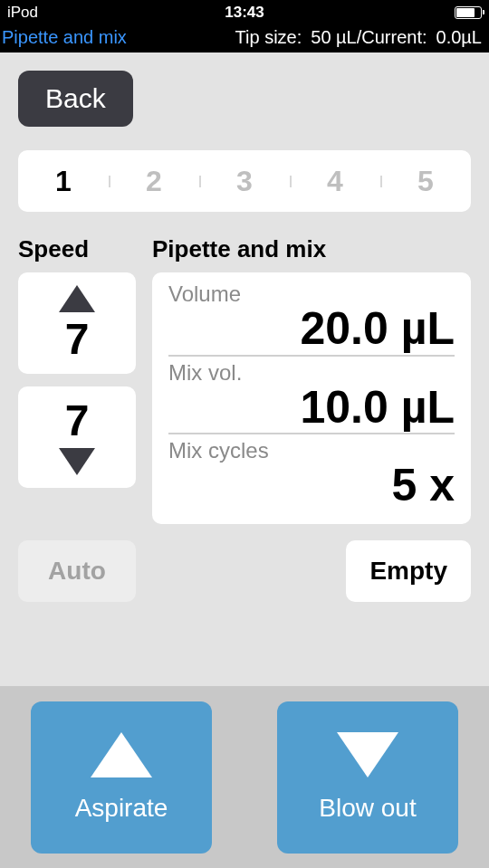 The height and width of the screenshot is (868, 489). I want to click on device-label: iPod, so click(87, 13).